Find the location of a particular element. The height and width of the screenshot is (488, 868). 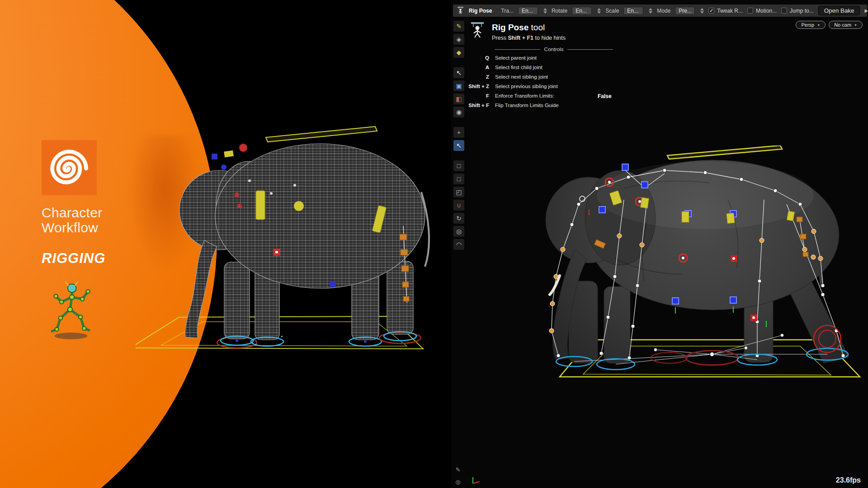

shortcut-list: QSelect parent joint ASelect first child… is located at coordinates (568, 84).